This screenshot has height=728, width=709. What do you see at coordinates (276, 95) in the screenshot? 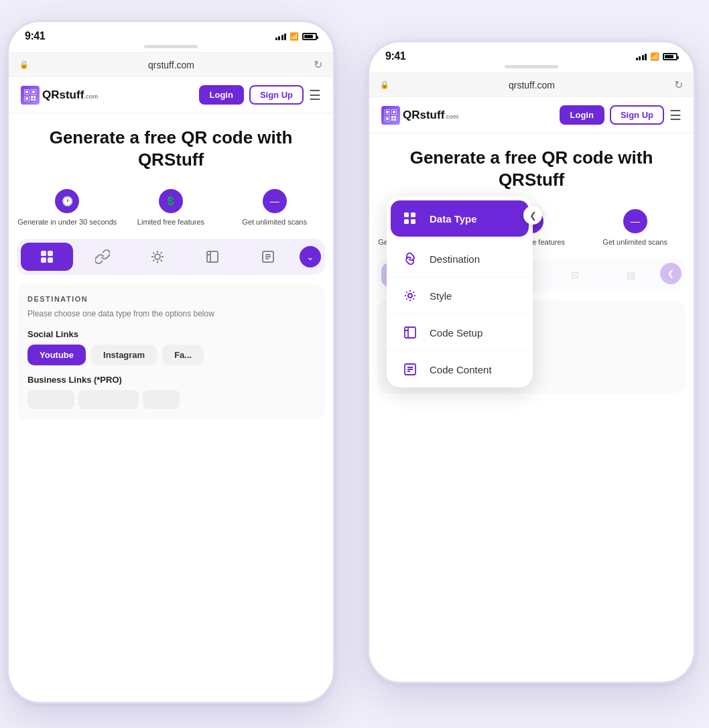
I see `signup-button-left: Sign Up` at bounding box center [276, 95].